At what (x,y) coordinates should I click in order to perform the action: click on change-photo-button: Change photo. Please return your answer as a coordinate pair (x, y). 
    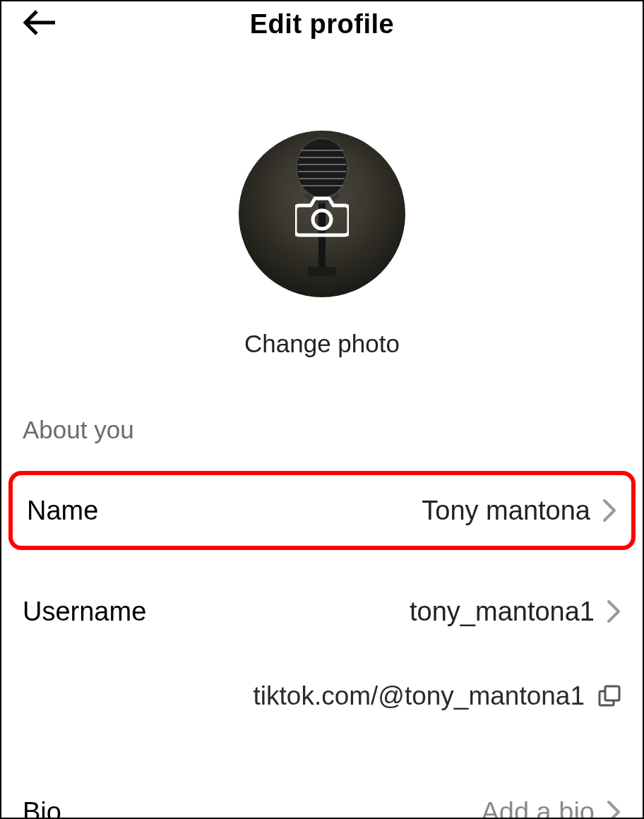
    Looking at the image, I should click on (322, 344).